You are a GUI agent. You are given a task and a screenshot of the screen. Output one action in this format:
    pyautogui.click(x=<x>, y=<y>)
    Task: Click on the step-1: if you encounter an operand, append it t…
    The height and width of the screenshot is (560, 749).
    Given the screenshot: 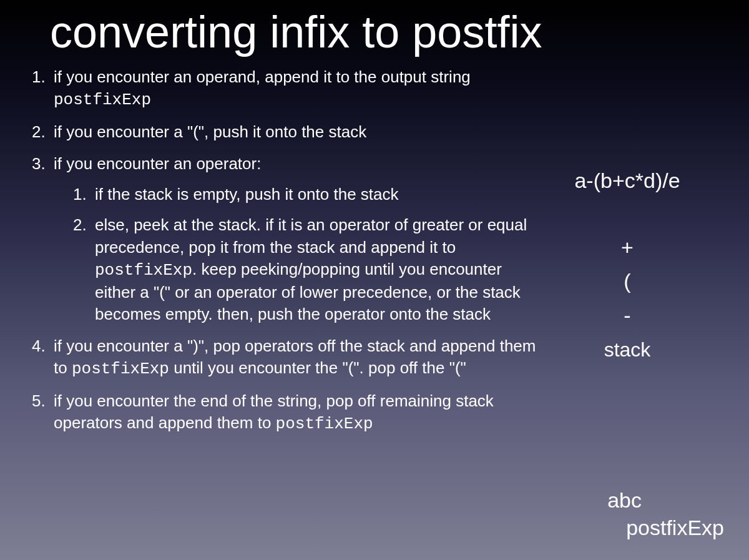 What is the action you would take?
    pyautogui.click(x=293, y=89)
    